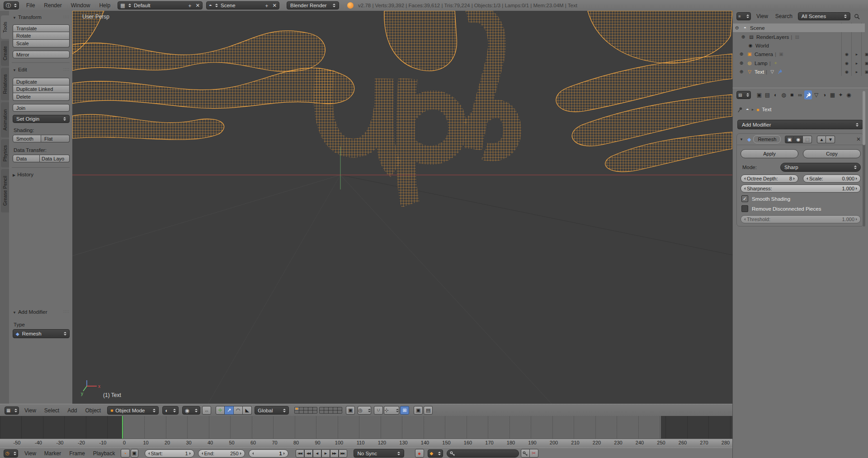 The height and width of the screenshot is (458, 868). I want to click on mirror-button: Mirror, so click(41, 54).